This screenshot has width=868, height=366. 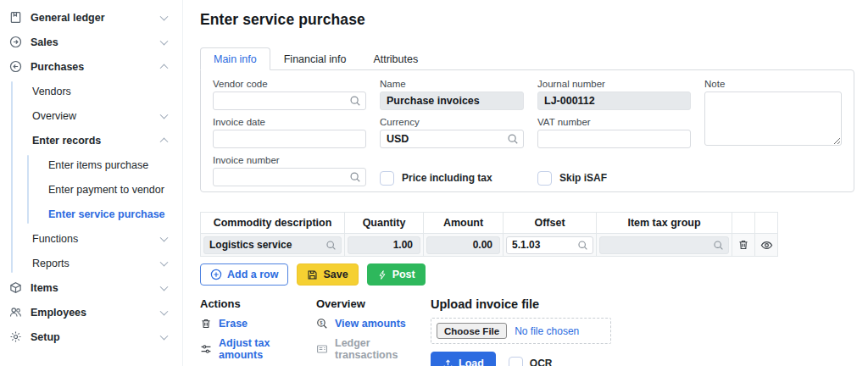 What do you see at coordinates (373, 303) in the screenshot?
I see `overview-title: Overview` at bounding box center [373, 303].